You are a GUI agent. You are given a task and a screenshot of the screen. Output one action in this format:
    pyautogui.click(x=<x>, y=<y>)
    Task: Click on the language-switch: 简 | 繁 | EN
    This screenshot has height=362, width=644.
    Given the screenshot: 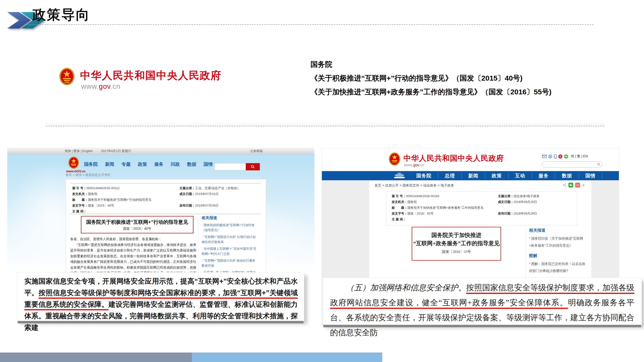 What is the action you would take?
    pyautogui.click(x=579, y=156)
    